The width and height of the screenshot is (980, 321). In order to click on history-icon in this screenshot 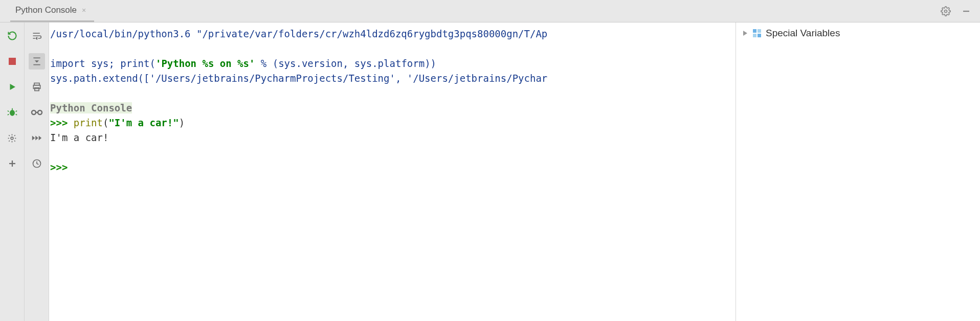, I will do `click(37, 164)`.